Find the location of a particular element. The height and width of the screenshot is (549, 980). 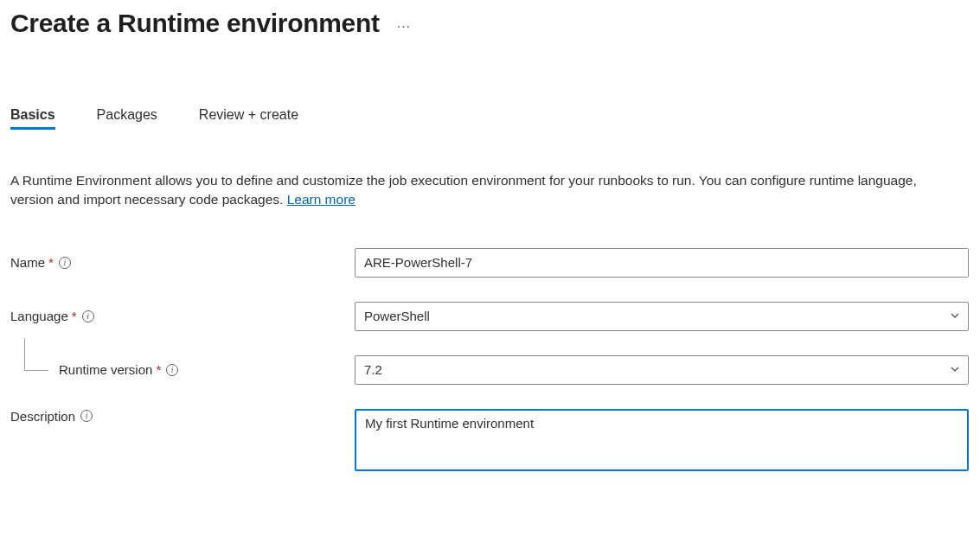

learn-more-link: Learn more is located at coordinates (322, 199).